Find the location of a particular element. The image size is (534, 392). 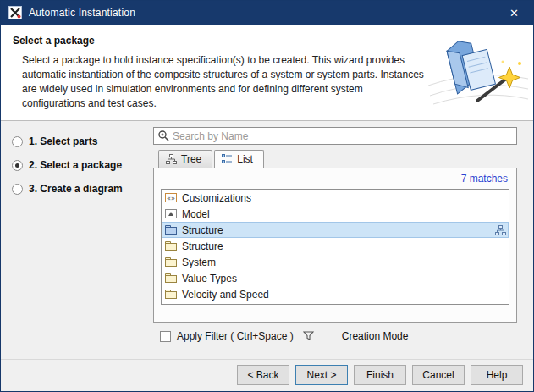

list-item-label: System is located at coordinates (199, 262).